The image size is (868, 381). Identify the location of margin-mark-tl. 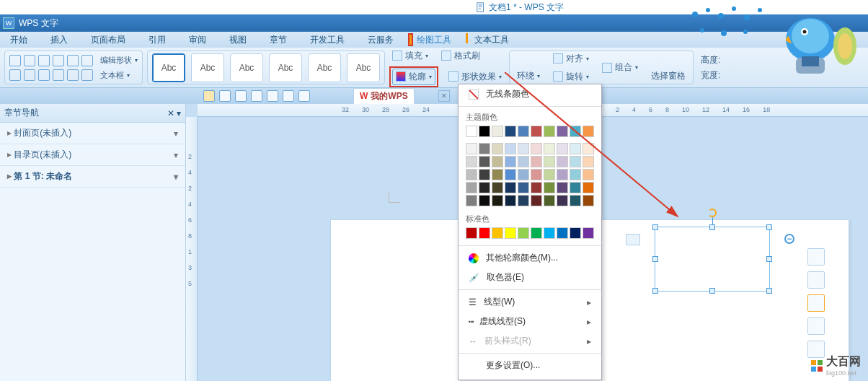
(394, 197).